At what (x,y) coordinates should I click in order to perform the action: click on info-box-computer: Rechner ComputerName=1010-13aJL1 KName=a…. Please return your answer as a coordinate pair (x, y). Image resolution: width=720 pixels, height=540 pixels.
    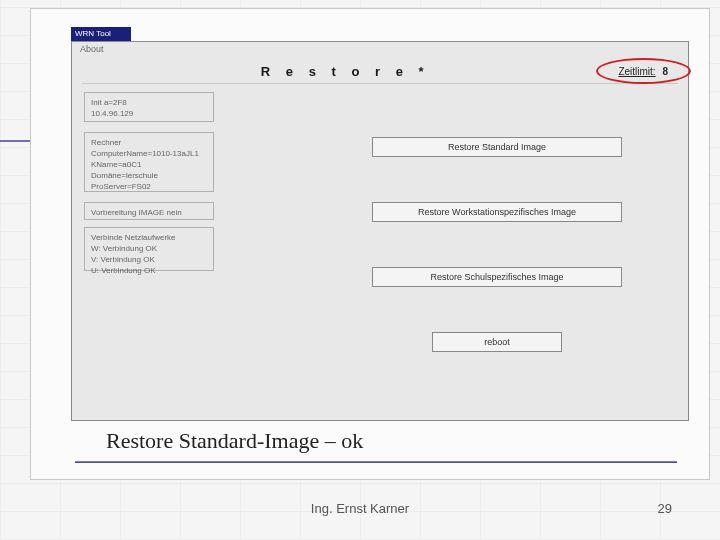
    Looking at the image, I should click on (149, 162).